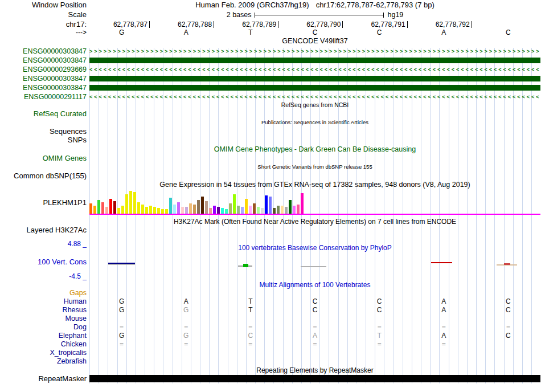 This screenshot has width=541, height=392. What do you see at coordinates (270, 302) in the screenshot?
I see `alignment-row-human: HumanGATCCAC` at bounding box center [270, 302].